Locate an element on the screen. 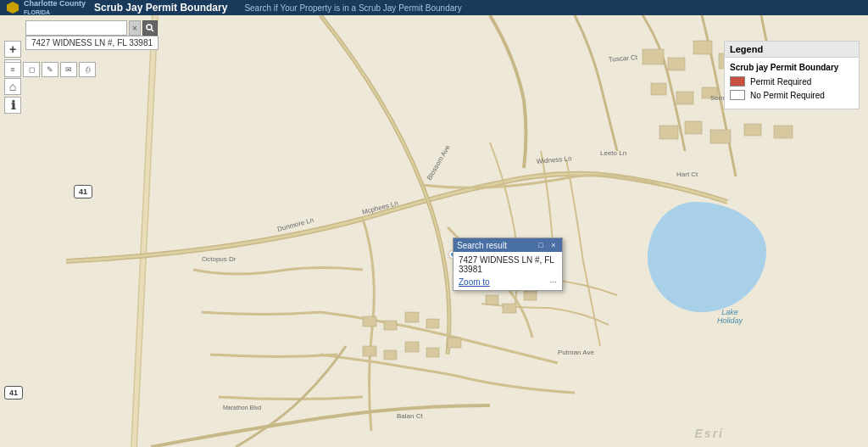 This screenshot has width=868, height=447. highway-badge-41-upper: 41 is located at coordinates (83, 192).